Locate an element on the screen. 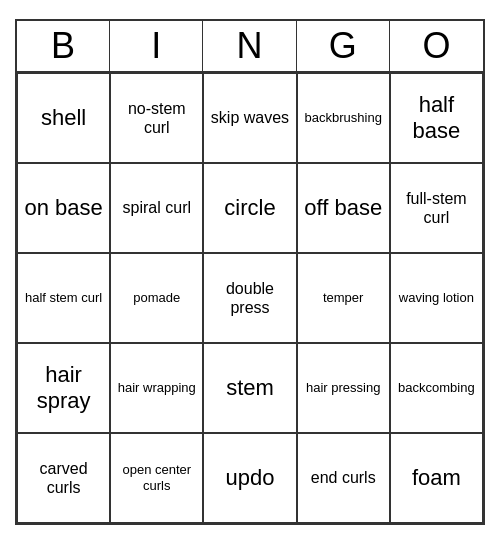 This screenshot has width=500, height=544. bingo-cell: skip waves is located at coordinates (250, 118).